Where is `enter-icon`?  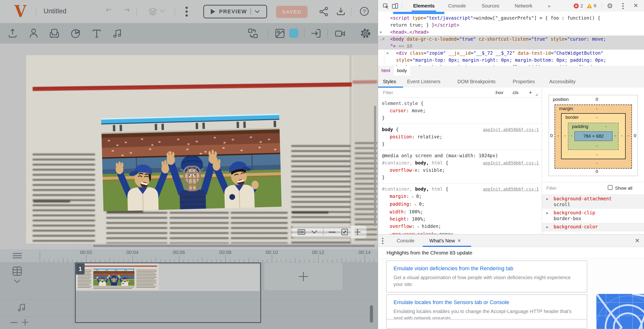
enter-icon is located at coordinates (316, 34).